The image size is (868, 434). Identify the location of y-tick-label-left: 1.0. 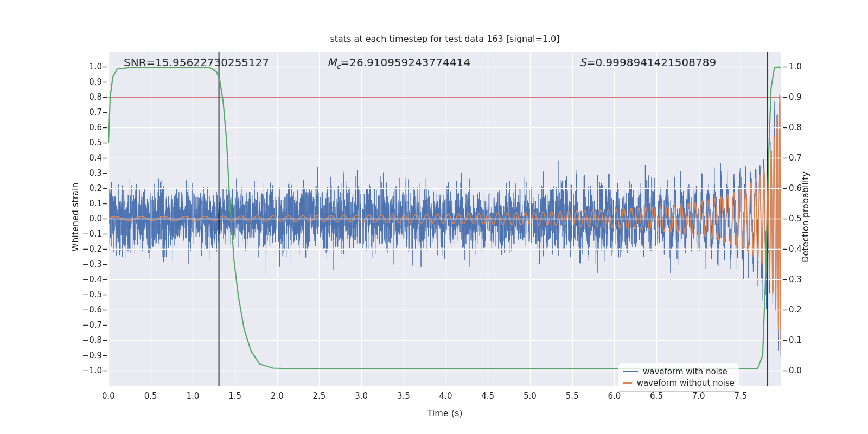
(89, 67).